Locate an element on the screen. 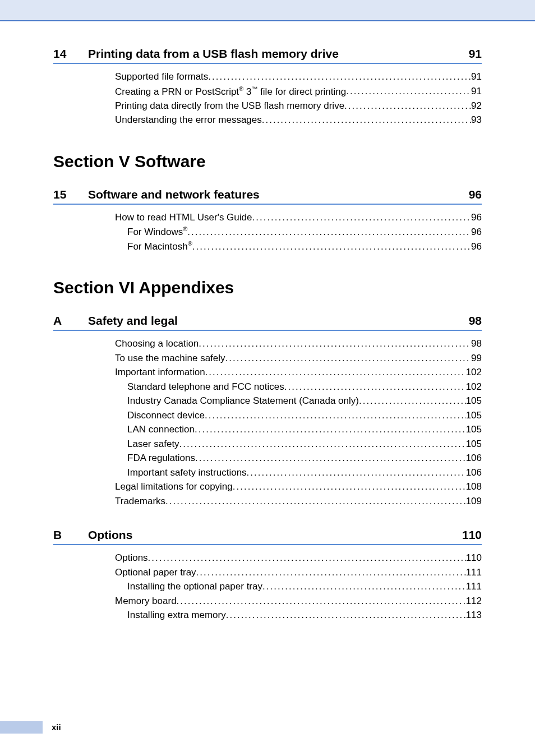 The image size is (535, 756). toc-entry: How to read HTML User's Guide...........… is located at coordinates (298, 218).